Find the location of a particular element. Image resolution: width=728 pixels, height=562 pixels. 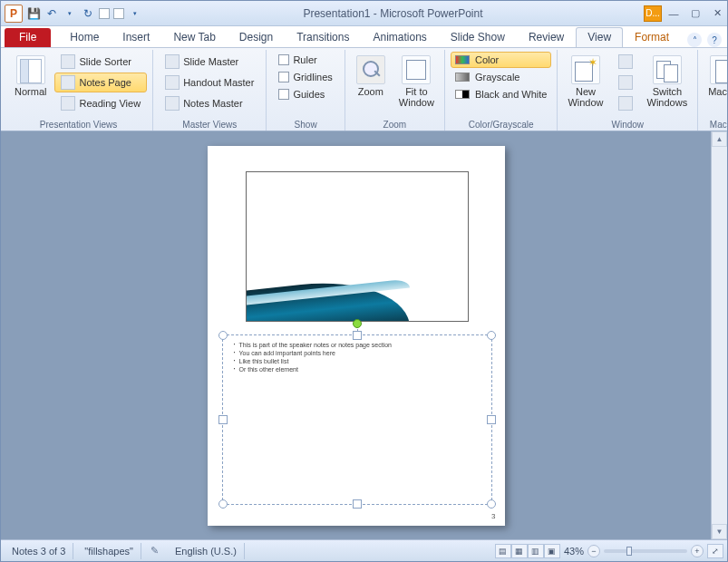

fit-to-window-button: Fit to Window is located at coordinates (417, 85).